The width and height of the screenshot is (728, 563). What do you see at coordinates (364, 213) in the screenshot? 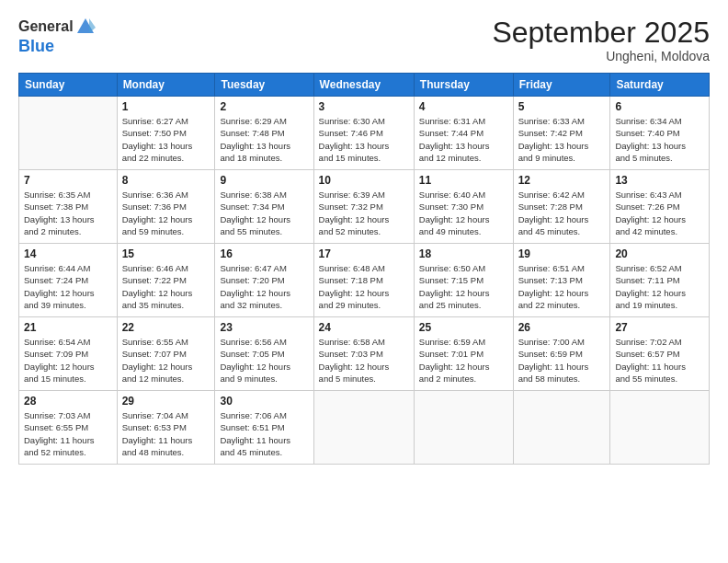
I see `day-info: Sunrise: 6:39 AM Sunset: 7:32 PM Dayligh…` at bounding box center [364, 213].